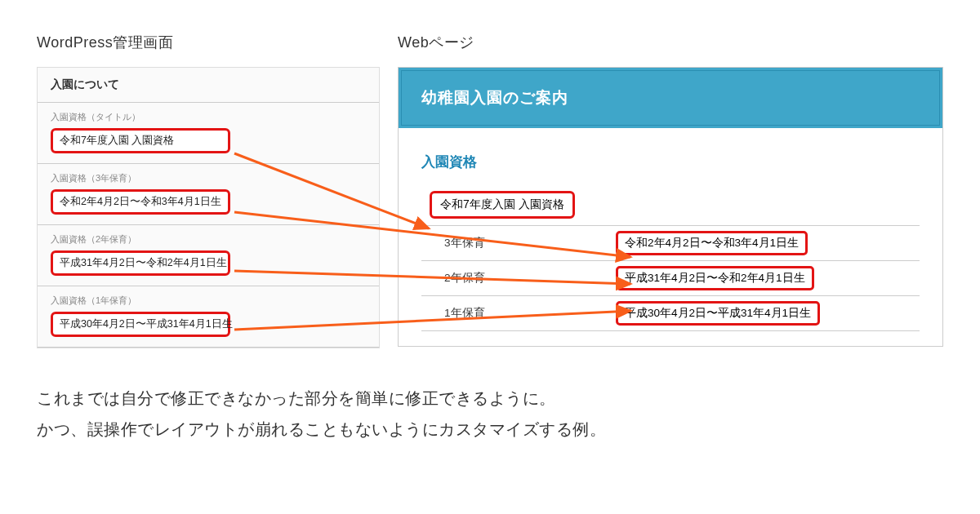 Image resolution: width=980 pixels, height=514 pixels. I want to click on admin-field-label: 入園資格（タイトル）, so click(208, 119).